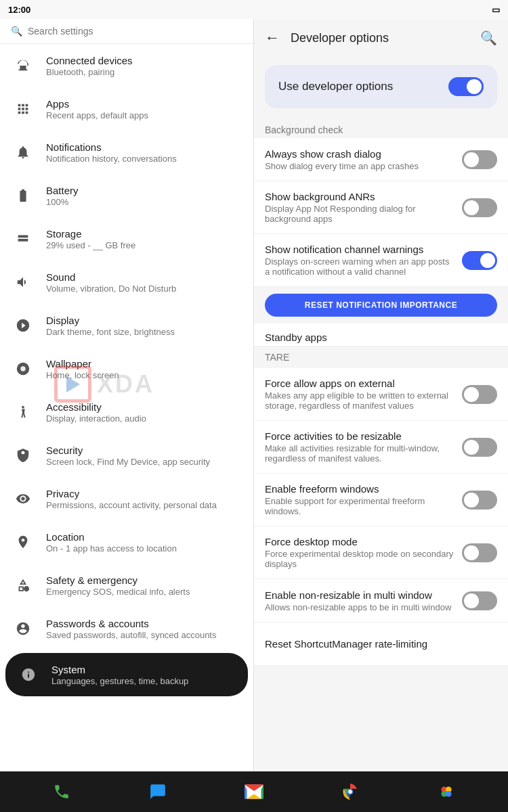  Describe the element at coordinates (480, 394) in the screenshot. I see `toggle-force-external` at that location.